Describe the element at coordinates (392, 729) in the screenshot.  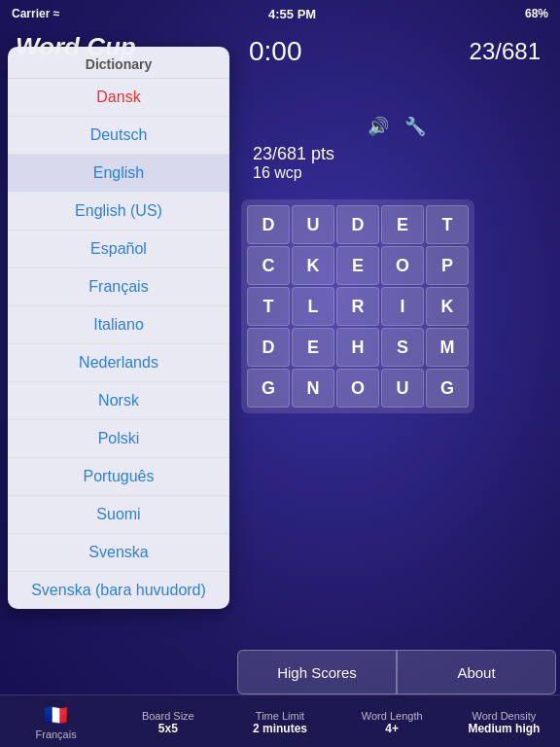
I see `tab-word-length-value: 4+` at that location.